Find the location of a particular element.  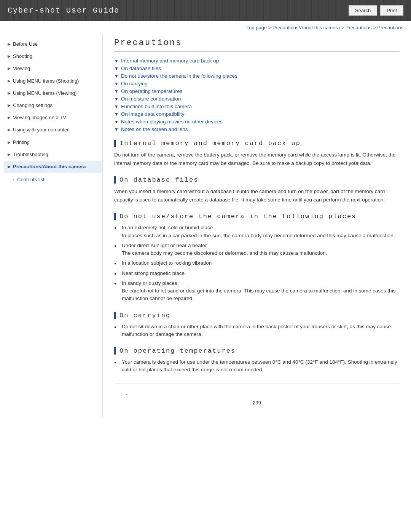

sidebar-item-menu-viewing: ▶ Using MENU items (Viewing) is located at coordinates (53, 93).